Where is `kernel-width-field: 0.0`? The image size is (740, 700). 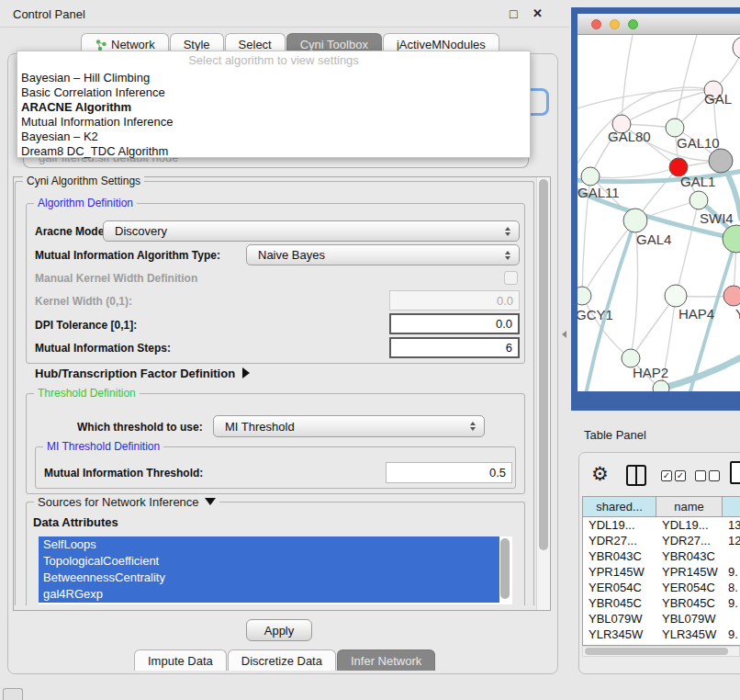
kernel-width-field: 0.0 is located at coordinates (454, 300).